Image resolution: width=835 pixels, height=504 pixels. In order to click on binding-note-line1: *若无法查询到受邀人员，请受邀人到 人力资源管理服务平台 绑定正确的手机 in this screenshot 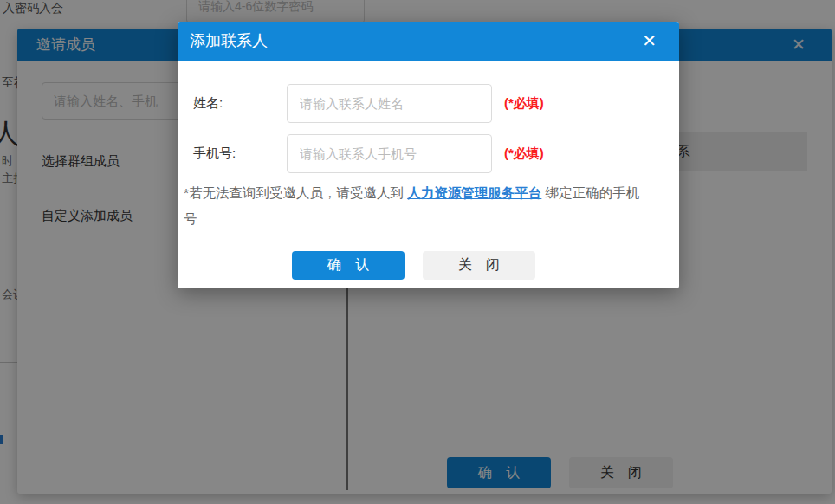, I will do `click(429, 193)`.